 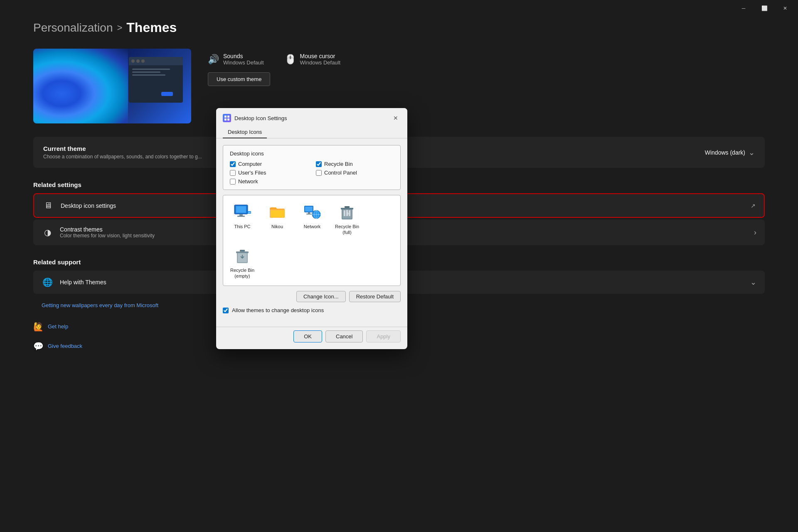 I want to click on users-files-checkbox: User's Files, so click(x=268, y=173).